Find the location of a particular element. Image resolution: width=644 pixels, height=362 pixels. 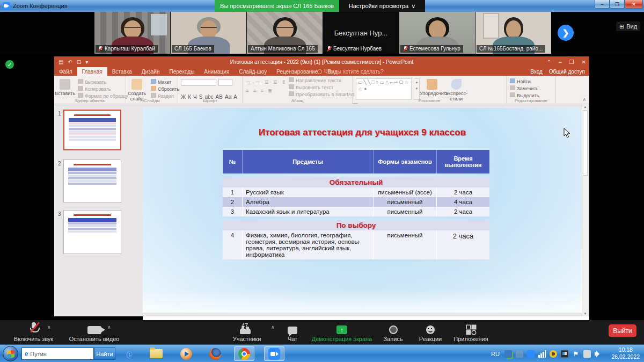

taskbar-search-box: e is located at coordinates (58, 353).